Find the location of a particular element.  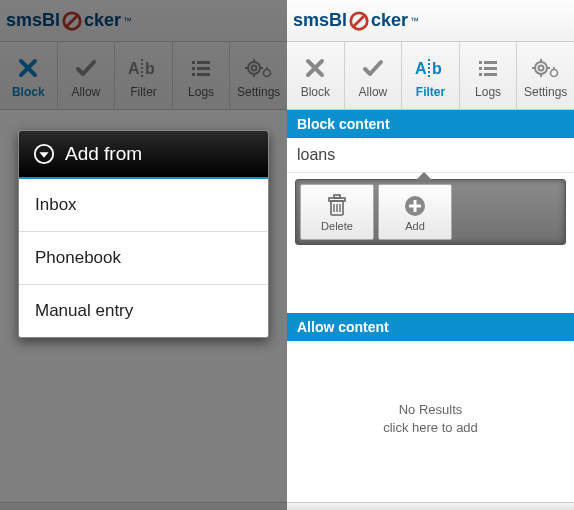

tab-logs-label: Logs is located at coordinates (488, 92).